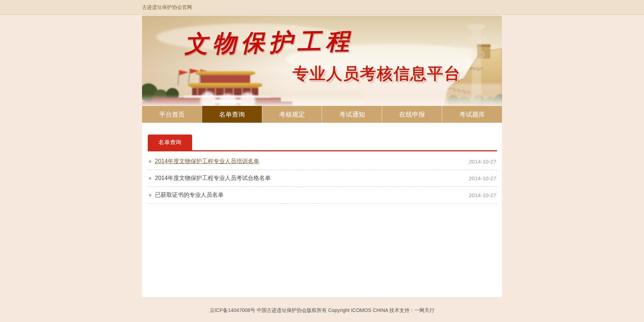 This screenshot has width=644, height=322. I want to click on nav-item-5: 考试题库, so click(472, 114).